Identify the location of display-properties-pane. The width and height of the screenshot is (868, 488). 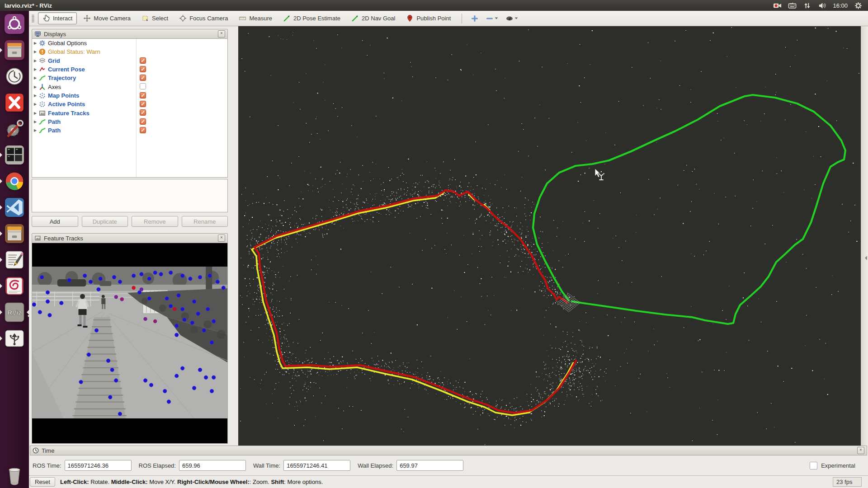
(130, 196).